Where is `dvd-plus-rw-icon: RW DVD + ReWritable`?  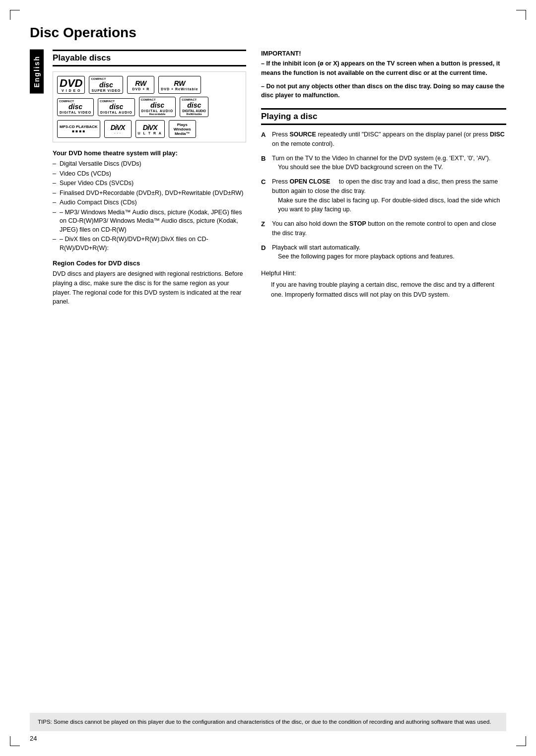 dvd-plus-rw-icon: RW DVD + ReWritable is located at coordinates (180, 85).